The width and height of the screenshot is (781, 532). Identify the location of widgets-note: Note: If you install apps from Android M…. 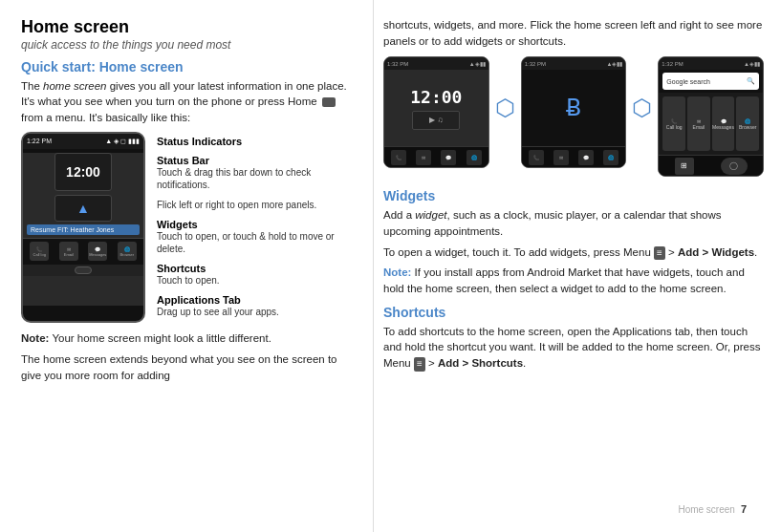
(574, 281).